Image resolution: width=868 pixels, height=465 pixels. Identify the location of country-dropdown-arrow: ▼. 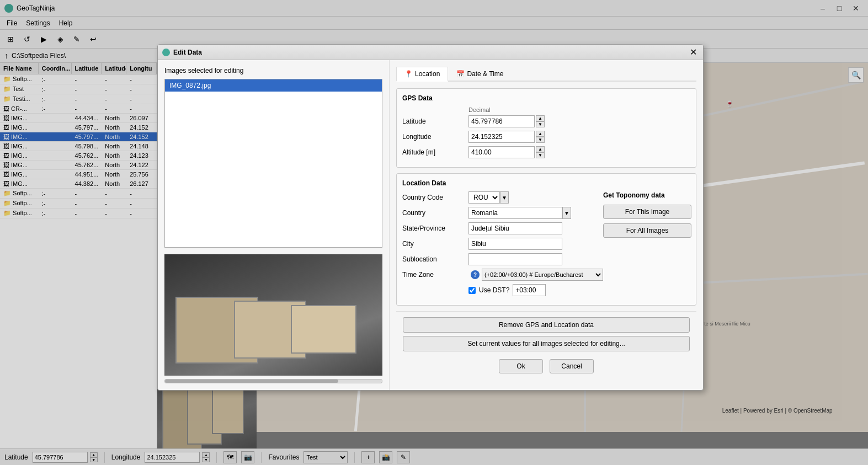
(567, 213).